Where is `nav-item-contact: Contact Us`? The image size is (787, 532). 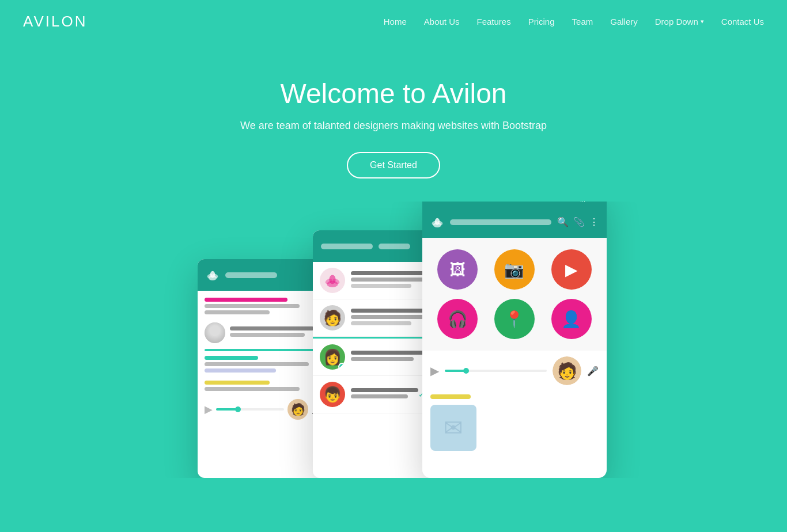 nav-item-contact: Contact Us is located at coordinates (743, 22).